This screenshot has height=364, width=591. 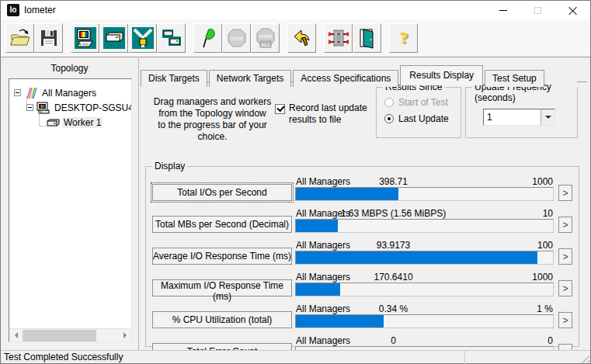 I want to click on copy-worker-icon, so click(x=172, y=38).